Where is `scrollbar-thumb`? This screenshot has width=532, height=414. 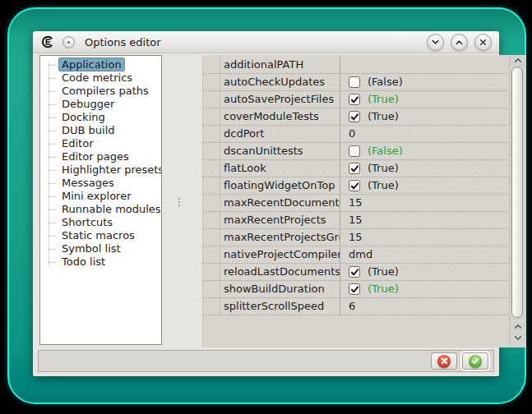 scrollbar-thumb is located at coordinates (517, 192).